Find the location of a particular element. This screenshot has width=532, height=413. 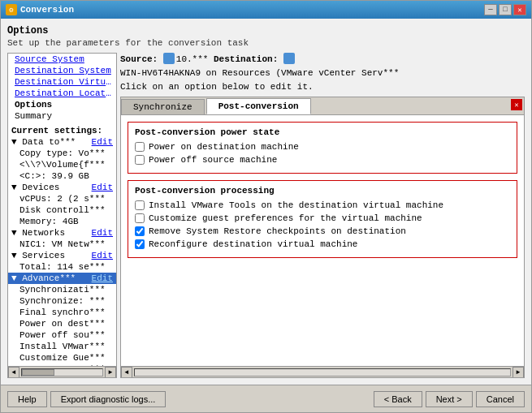

services-section: ▼ Services Edit is located at coordinates (62, 256).